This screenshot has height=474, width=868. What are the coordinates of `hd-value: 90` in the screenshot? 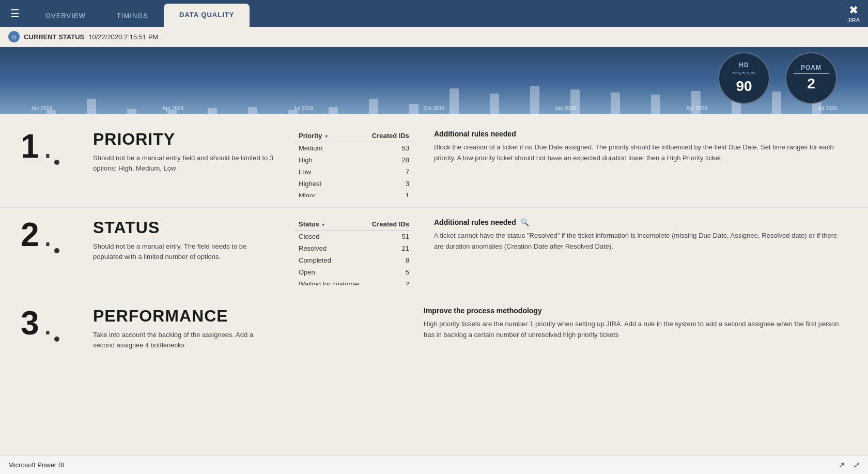 It's located at (744, 86).